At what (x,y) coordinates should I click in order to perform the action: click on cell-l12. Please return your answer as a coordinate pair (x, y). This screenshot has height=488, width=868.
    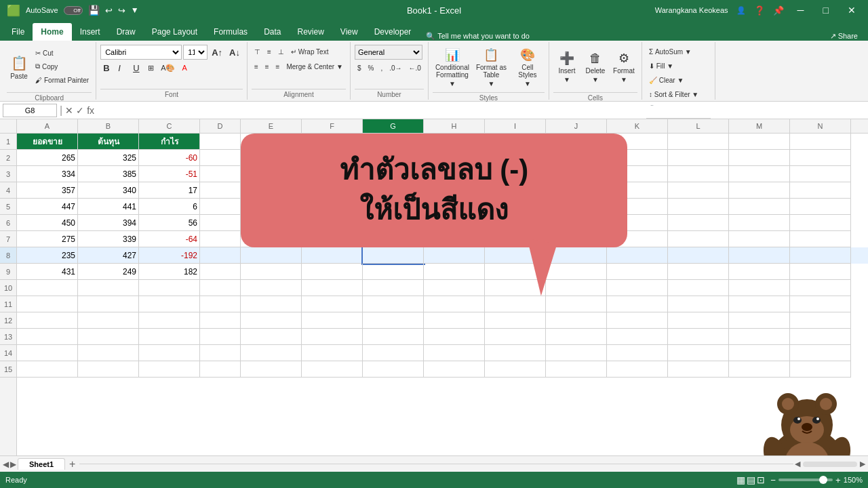
    Looking at the image, I should click on (698, 321).